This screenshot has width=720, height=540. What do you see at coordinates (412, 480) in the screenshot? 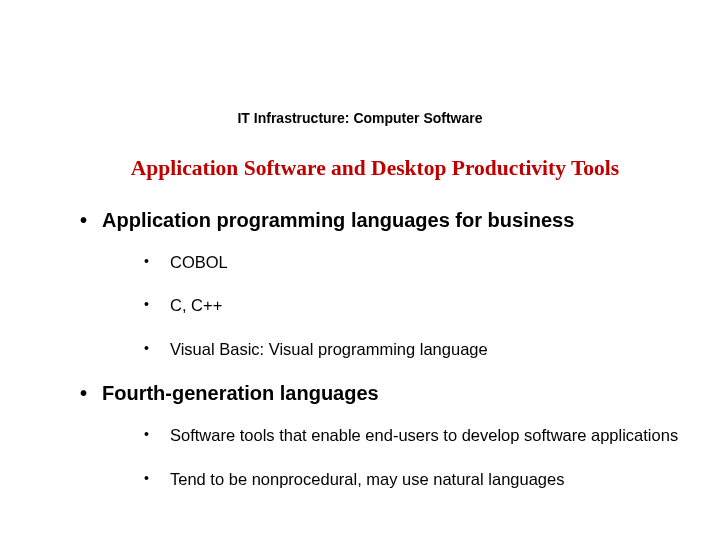
I see `sub-bullet-item: Tend to be nonprocedural, may use natura…` at bounding box center [412, 480].